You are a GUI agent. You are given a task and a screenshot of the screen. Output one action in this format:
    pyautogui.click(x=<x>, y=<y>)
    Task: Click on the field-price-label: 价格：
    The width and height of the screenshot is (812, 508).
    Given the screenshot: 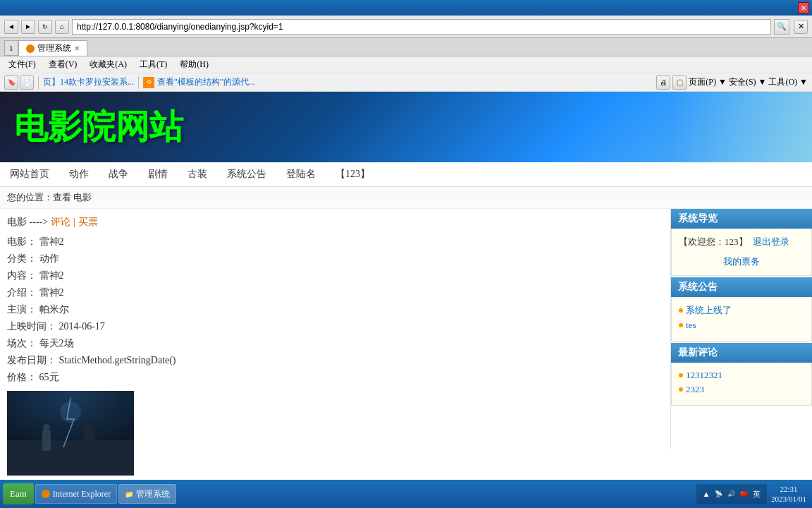 What is the action you would take?
    pyautogui.click(x=22, y=377)
    